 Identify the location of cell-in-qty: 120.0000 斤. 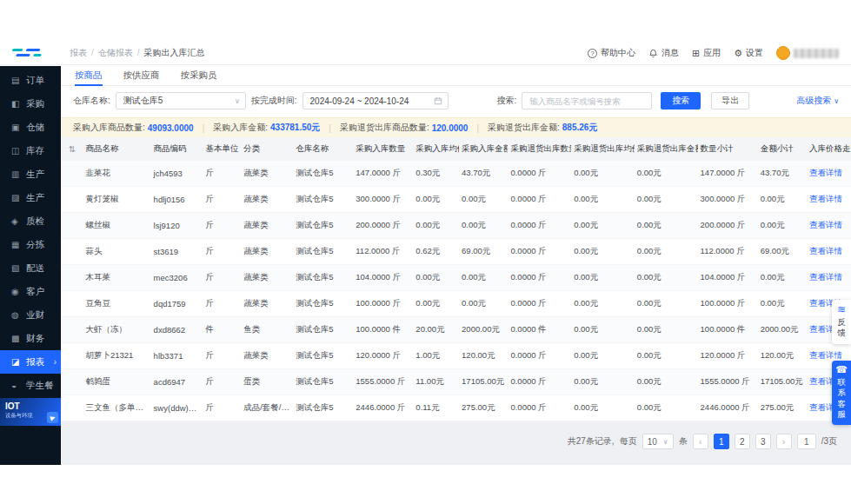
(382, 356).